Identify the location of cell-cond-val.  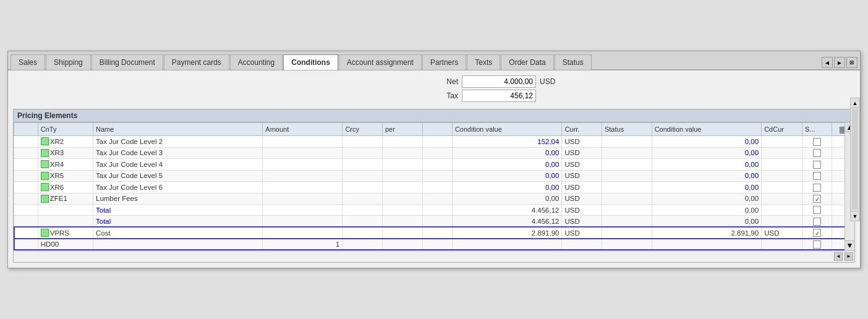
(507, 244).